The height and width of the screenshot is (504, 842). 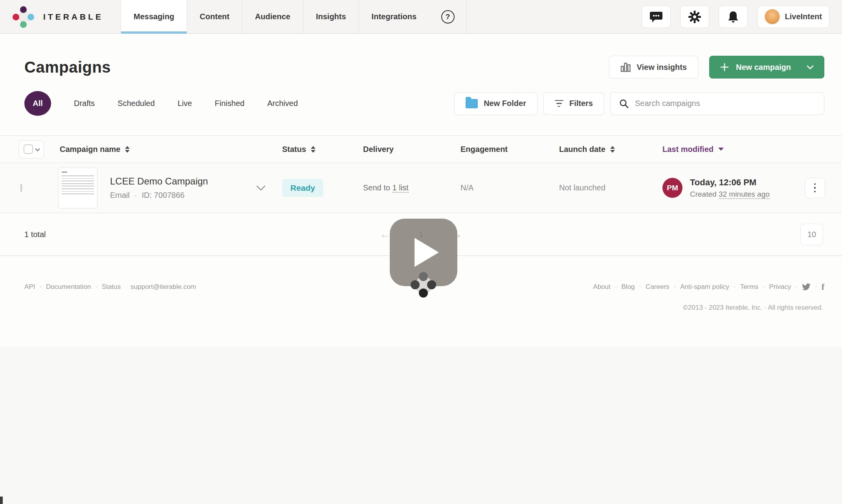 What do you see at coordinates (154, 16) in the screenshot?
I see `tab-messaging: Messaging` at bounding box center [154, 16].